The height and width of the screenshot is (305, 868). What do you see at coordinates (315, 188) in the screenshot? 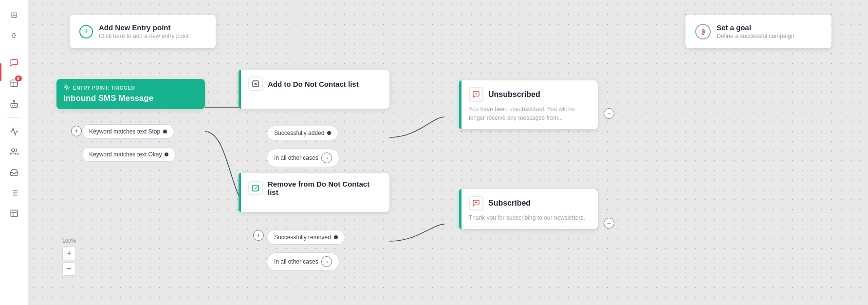
I see `rem-dnc-title: Remove from Do Not Contact list` at bounding box center [315, 188].